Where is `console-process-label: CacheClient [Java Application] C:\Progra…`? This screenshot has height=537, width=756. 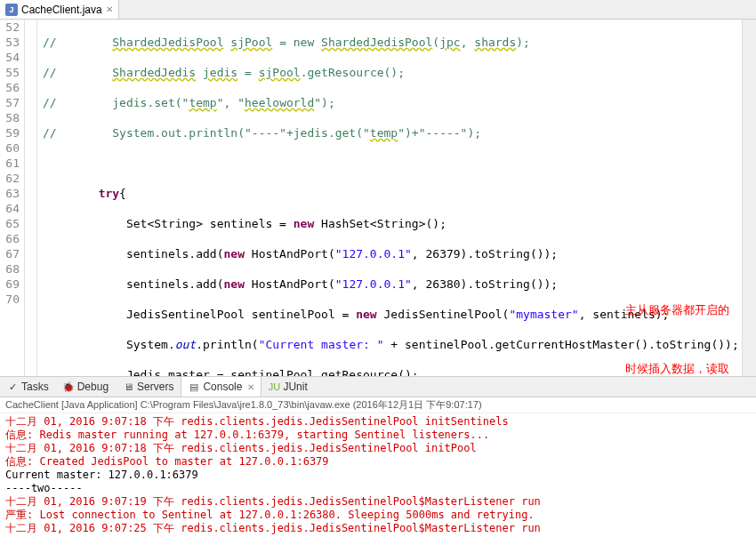
console-process-label: CacheClient [Java Application] C:\Progra… is located at coordinates (378, 405).